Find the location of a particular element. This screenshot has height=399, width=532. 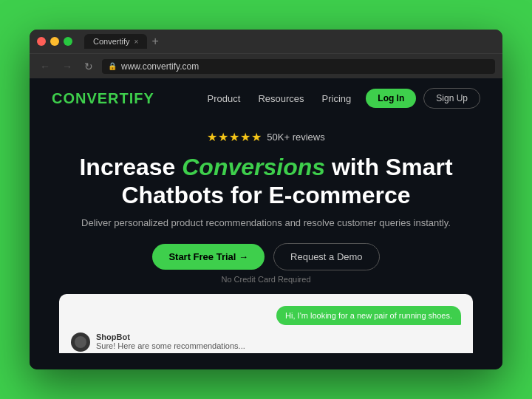

no-credit-card-text: No Credit Card Required is located at coordinates (266, 279).